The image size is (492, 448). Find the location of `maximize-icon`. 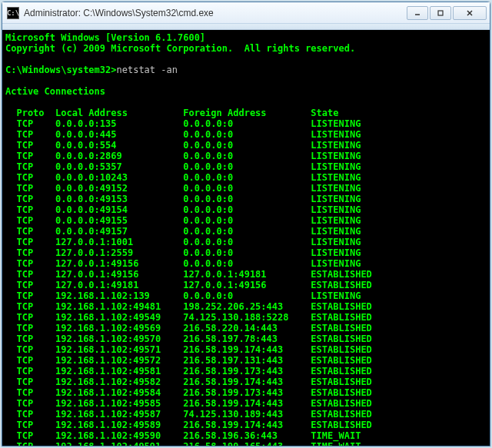

maximize-icon is located at coordinates (440, 13).